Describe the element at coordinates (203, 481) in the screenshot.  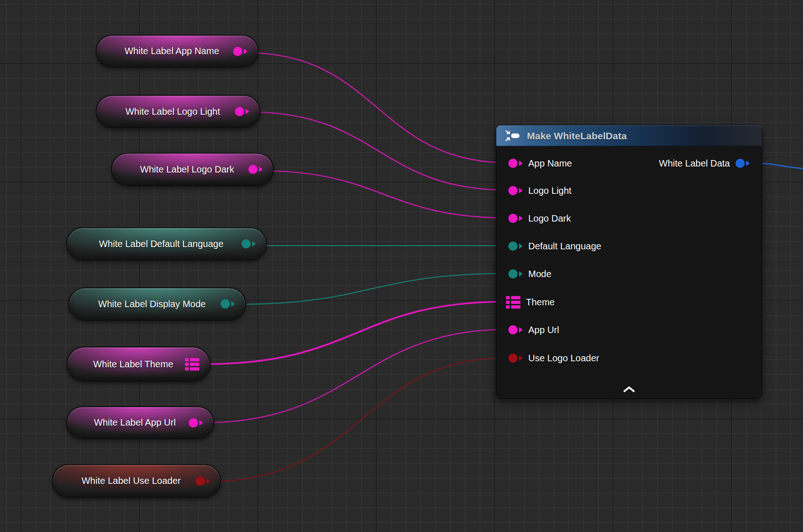
I see `output-pin-bool` at that location.